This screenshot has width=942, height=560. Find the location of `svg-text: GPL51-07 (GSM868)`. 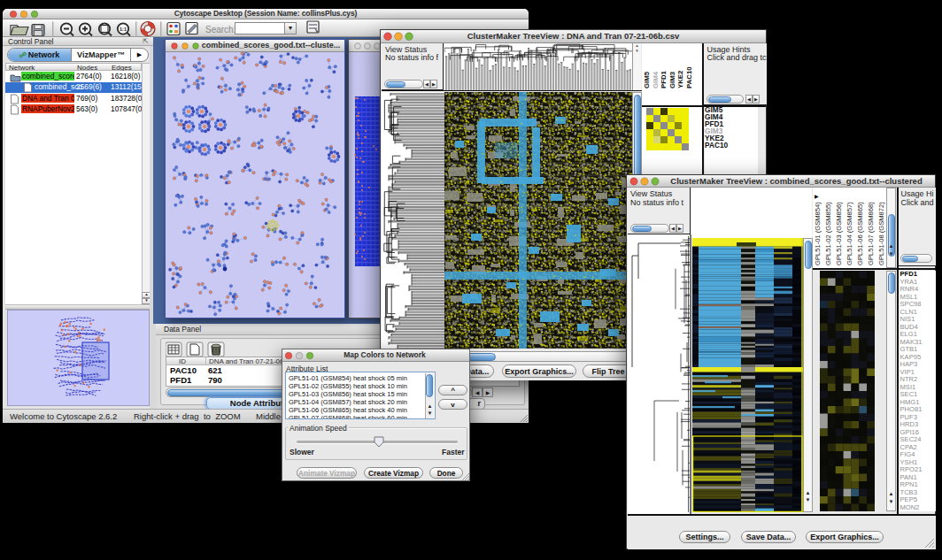

svg-text: GPL51-07 (GSM868) is located at coordinates (871, 234).